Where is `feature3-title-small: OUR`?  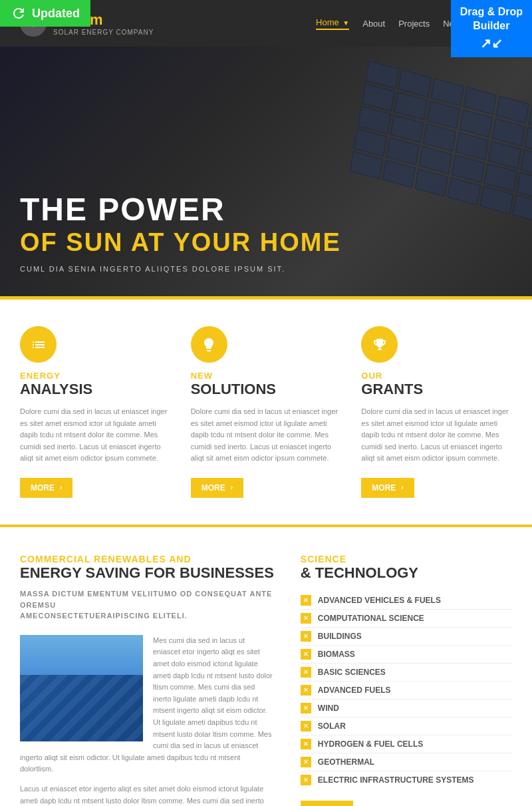
feature3-title-small: OUR is located at coordinates (436, 375).